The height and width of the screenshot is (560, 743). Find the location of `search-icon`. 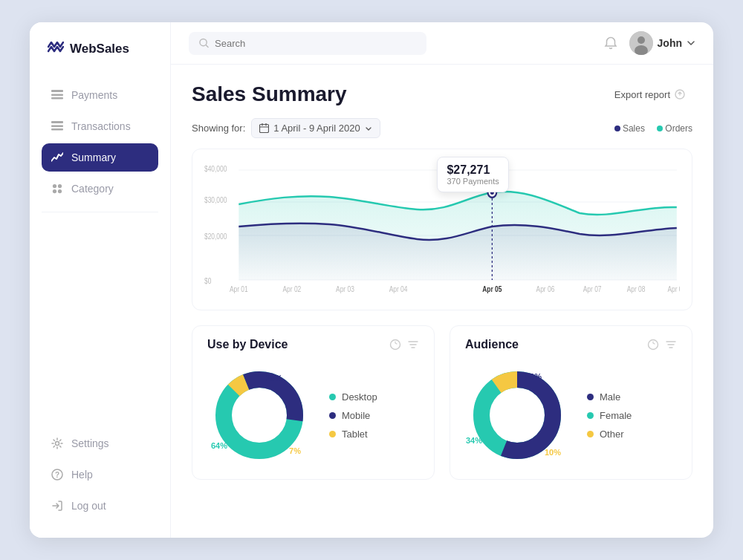

search-icon is located at coordinates (204, 43).